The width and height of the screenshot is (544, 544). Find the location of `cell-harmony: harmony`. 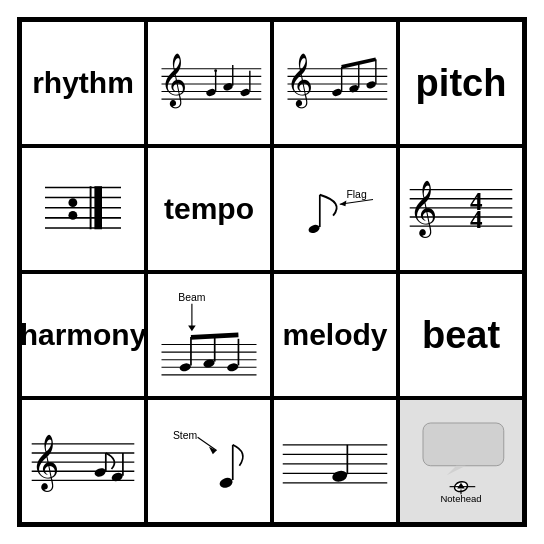

cell-harmony: harmony is located at coordinates (83, 335).